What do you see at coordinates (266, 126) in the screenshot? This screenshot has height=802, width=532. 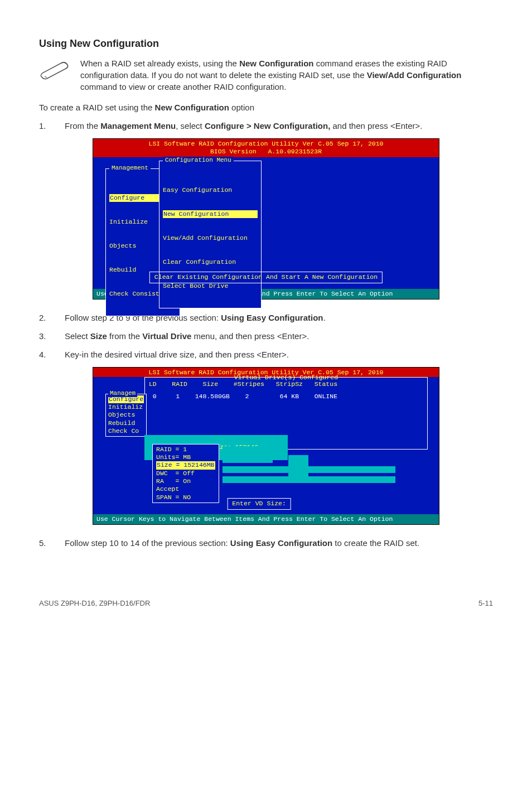 I see `step-1: 1. From the Management Menu, select Conf…` at bounding box center [266, 126].